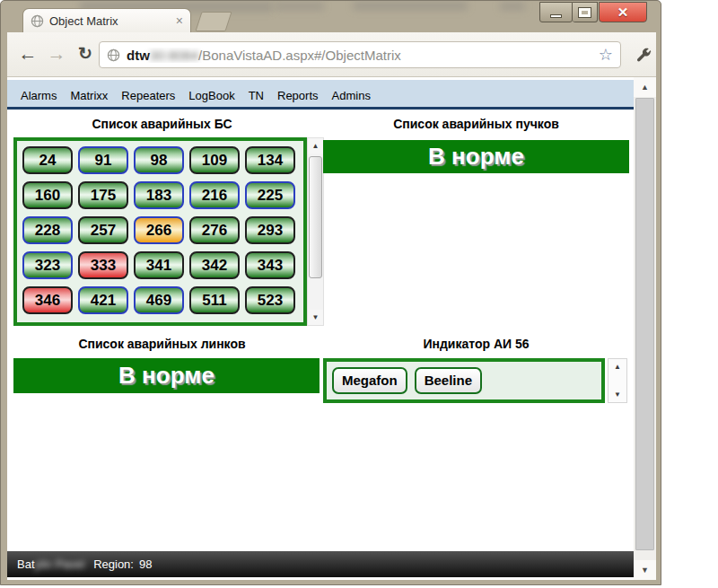  Describe the element at coordinates (270, 196) in the screenshot. I see `bs-button-225: 225` at that location.